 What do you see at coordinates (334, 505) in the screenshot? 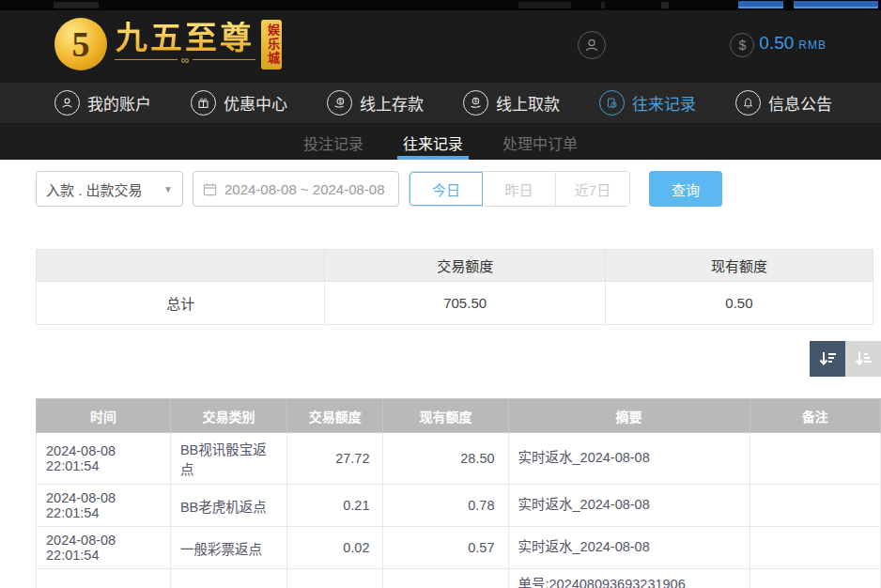
I see `cell-amount: 0.21` at bounding box center [334, 505].